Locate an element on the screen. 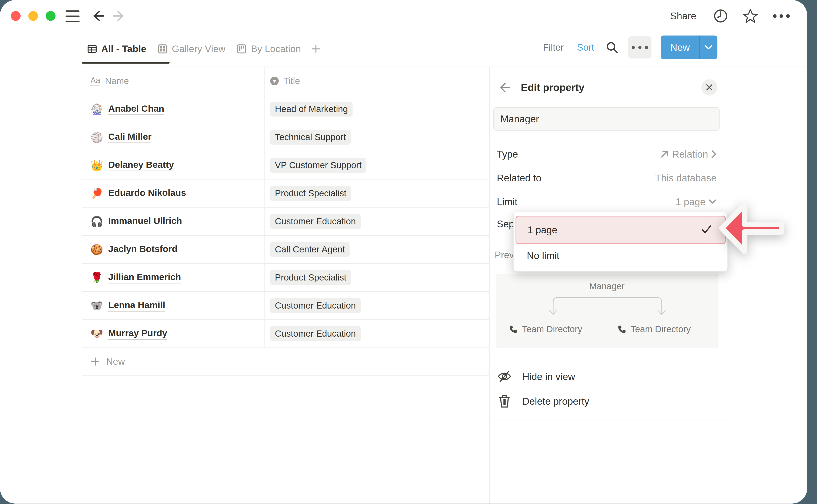 The height and width of the screenshot is (504, 817). page-link: Delaney Beatty is located at coordinates (141, 165).